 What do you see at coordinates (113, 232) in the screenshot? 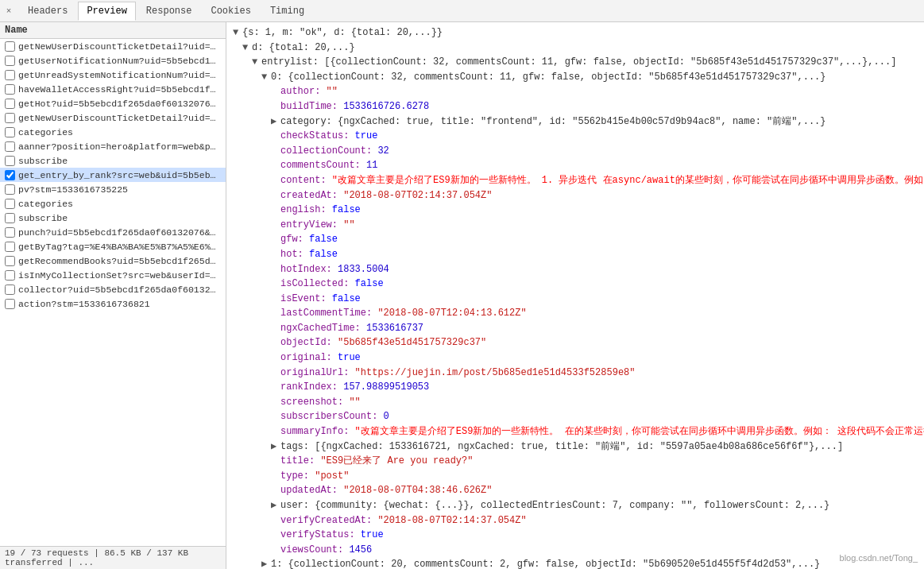
I see `name-list-item: punch?uid=5b5ebcd1f265da0f60132076&sub..…` at bounding box center [113, 232].